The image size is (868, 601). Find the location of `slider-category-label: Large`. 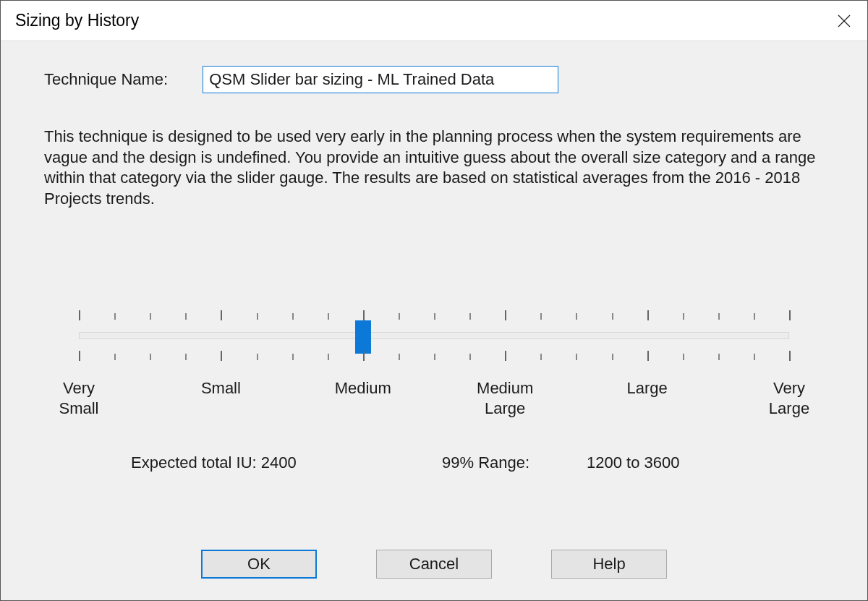

slider-category-label: Large is located at coordinates (647, 388).